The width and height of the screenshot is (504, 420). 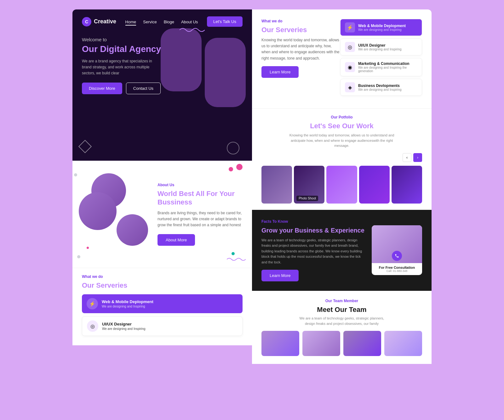 What do you see at coordinates (233, 254) in the screenshot?
I see `teal-dot` at bounding box center [233, 254].